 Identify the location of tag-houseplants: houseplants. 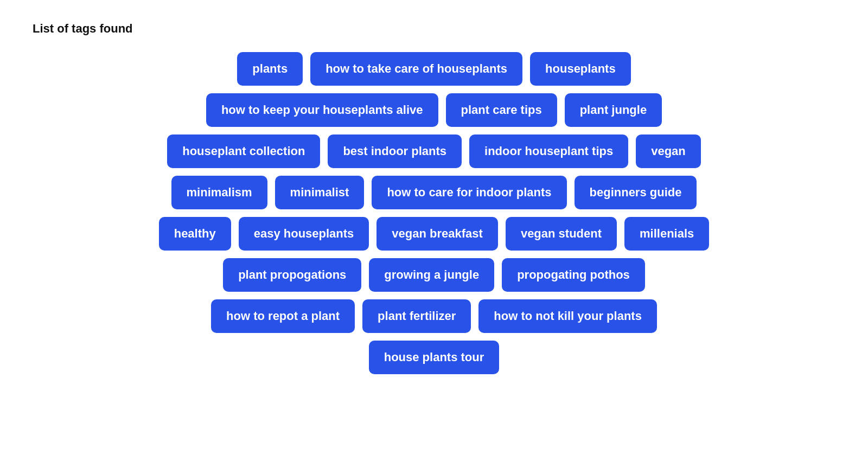
(580, 69).